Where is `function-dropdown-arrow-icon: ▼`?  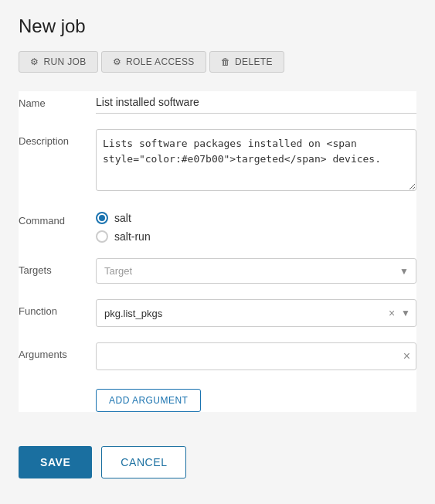
function-dropdown-arrow-icon: ▼ is located at coordinates (406, 313).